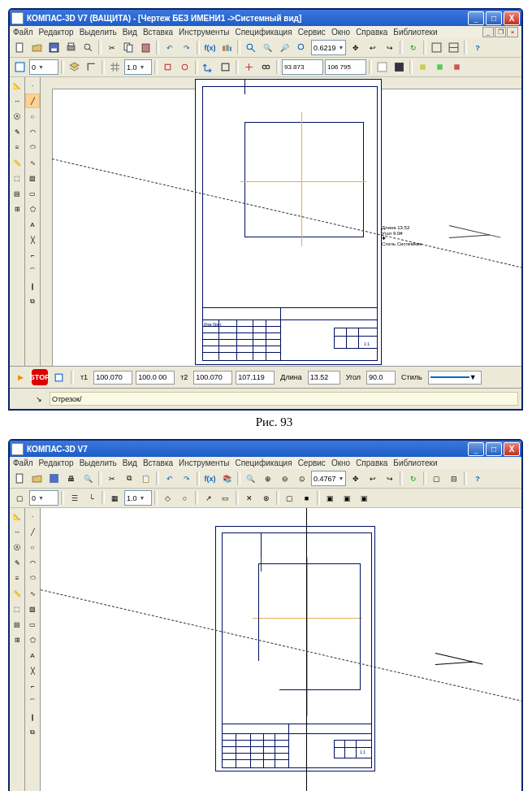 This screenshot has width=532, height=791. What do you see at coordinates (415, 33) in the screenshot?
I see `menu-libs: Библиотеки` at bounding box center [415, 33].